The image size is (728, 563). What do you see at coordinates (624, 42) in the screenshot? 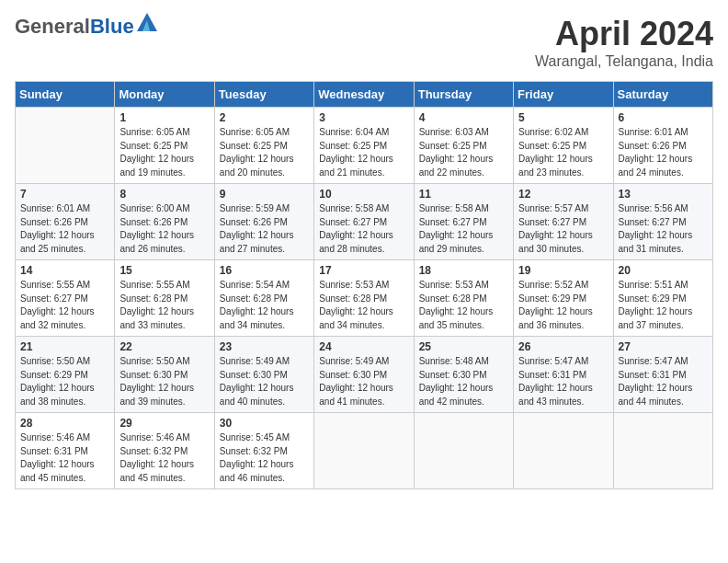
I see `title-block: April 2024 Warangal, Telangana, India` at bounding box center [624, 42].